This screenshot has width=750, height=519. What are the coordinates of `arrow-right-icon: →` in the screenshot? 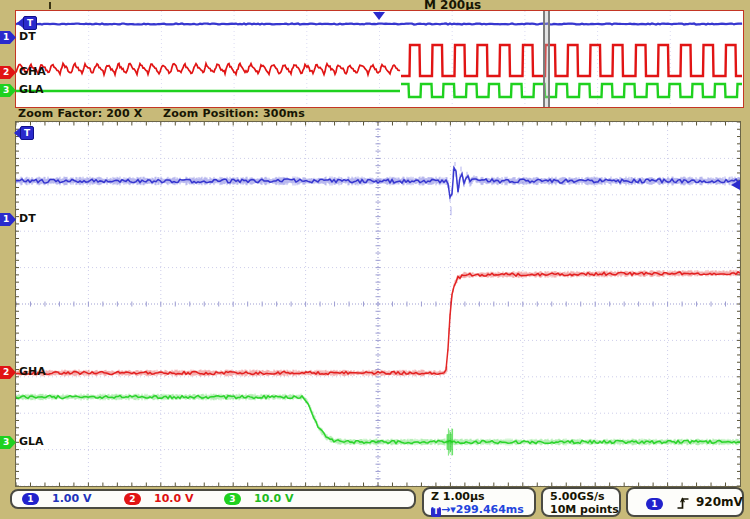 It's located at (446, 510).